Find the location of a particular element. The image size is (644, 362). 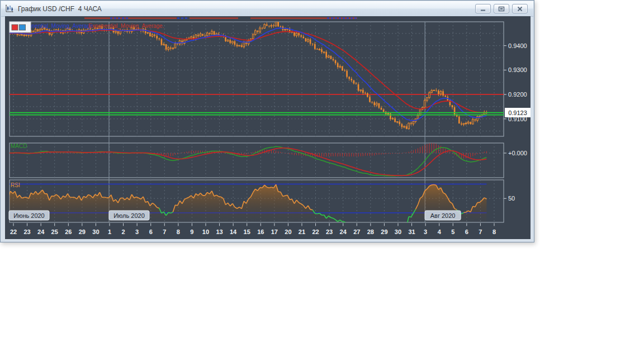

month-chip: Июнь 2020 is located at coordinates (29, 216).